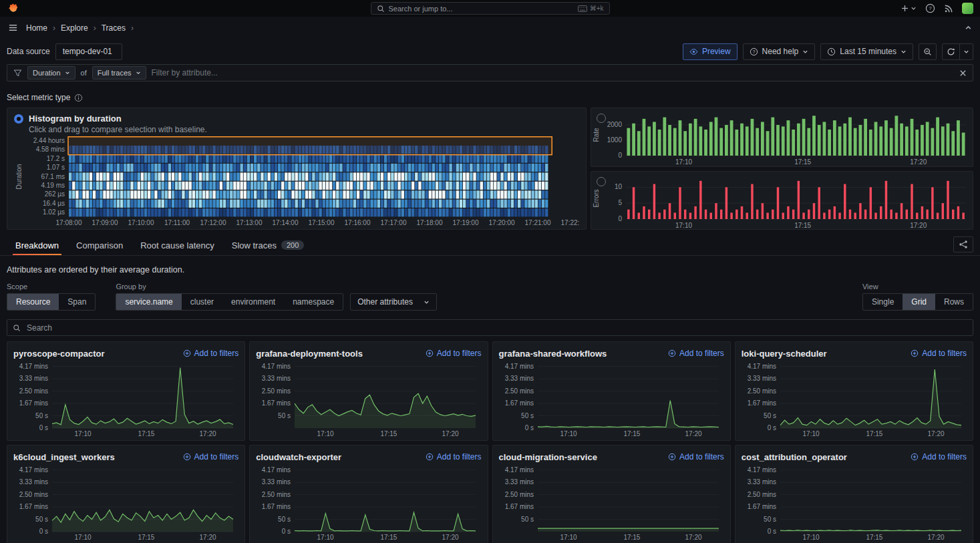 The image size is (980, 543). Describe the element at coordinates (56, 167) in the screenshot. I see `svg-text: 1.07 s` at that location.